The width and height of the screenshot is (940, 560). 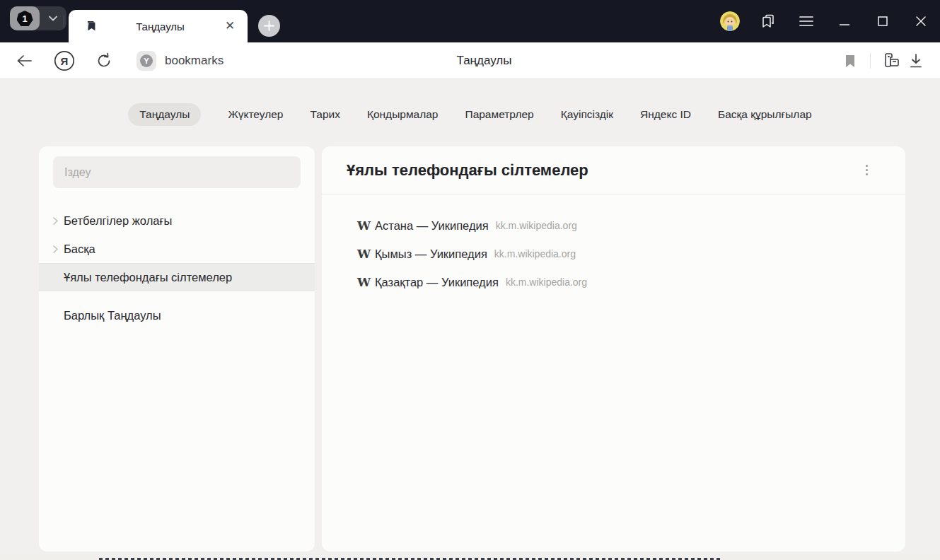 I want to click on close-tab-icon: ✕, so click(x=230, y=26).